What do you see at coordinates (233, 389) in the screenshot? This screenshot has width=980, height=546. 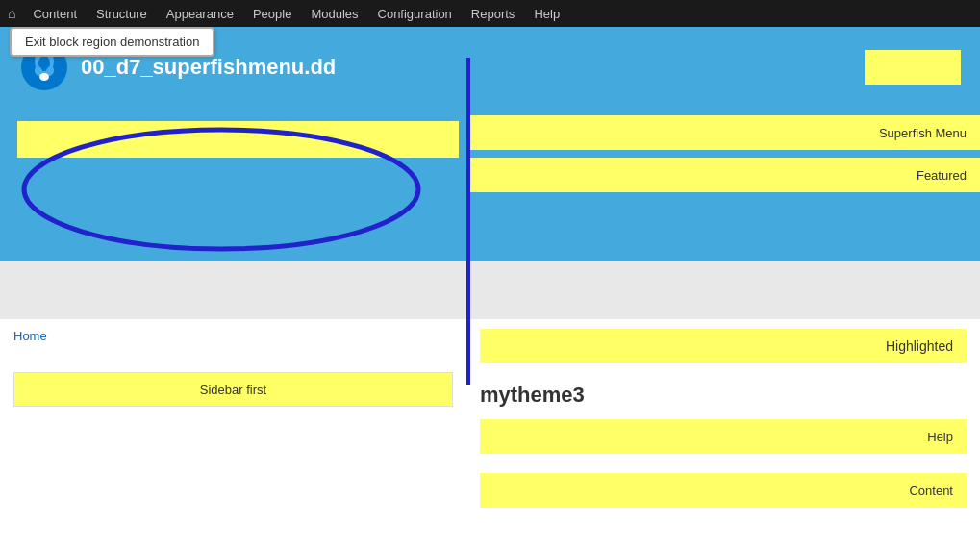 I see `sidebar-first-block: Sidebar first` at bounding box center [233, 389].